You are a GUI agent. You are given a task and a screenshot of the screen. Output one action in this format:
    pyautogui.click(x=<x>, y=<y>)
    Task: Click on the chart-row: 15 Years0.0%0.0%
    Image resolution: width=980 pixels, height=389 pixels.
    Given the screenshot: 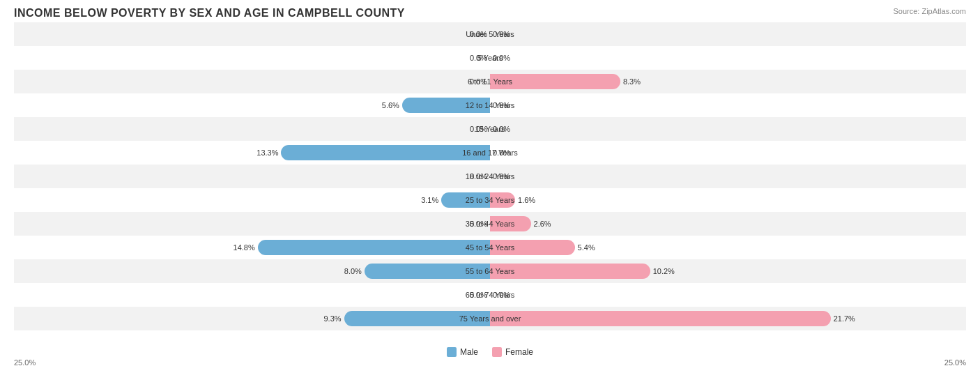 What is the action you would take?
    pyautogui.click(x=490, y=129)
    